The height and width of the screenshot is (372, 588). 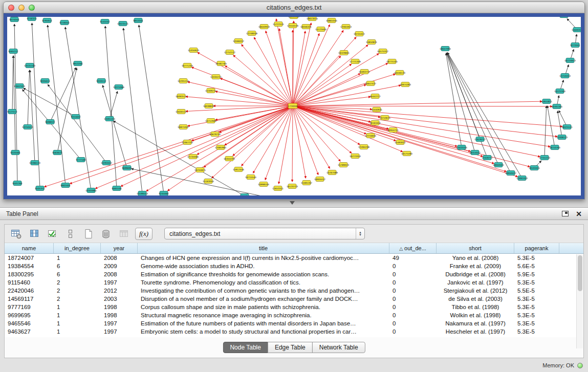 What do you see at coordinates (294, 282) in the screenshot?
I see `table-row: 911546021997Tourette syndrome. Phenomeno…` at bounding box center [294, 282].